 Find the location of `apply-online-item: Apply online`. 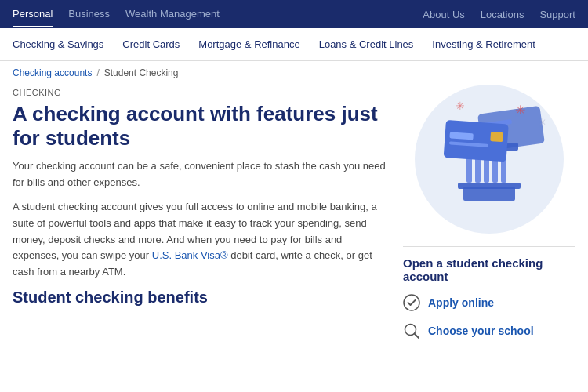

apply-online-item: Apply online is located at coordinates (489, 303).